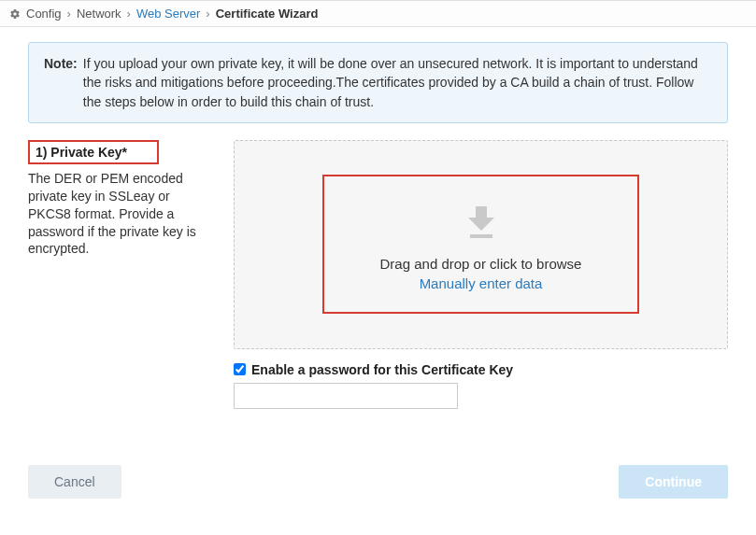 The image size is (756, 535). Describe the element at coordinates (121, 214) in the screenshot. I see `step-description: The DER or PEM encoded private key in SS…` at that location.